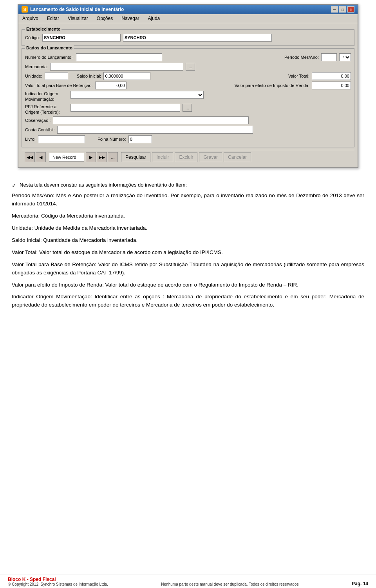 Image resolution: width=376 pixels, height=588 pixels. I want to click on para-valor-total: Valor Total: Valor total do estoque da M…, so click(188, 252).